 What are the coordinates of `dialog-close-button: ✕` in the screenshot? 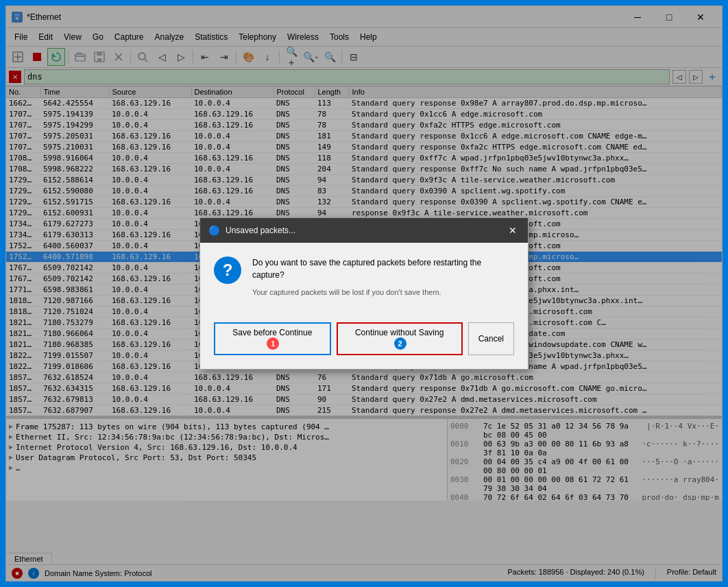 It's located at (513, 230).